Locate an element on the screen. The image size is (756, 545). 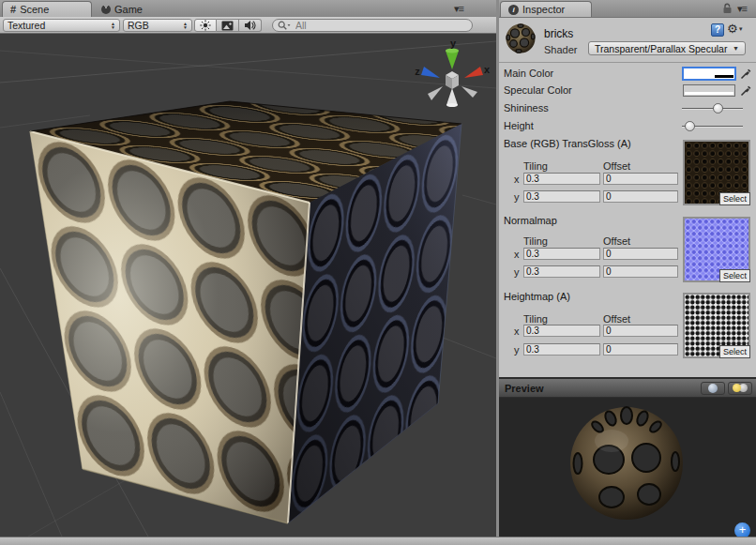
specular-color-swatch is located at coordinates (709, 90).